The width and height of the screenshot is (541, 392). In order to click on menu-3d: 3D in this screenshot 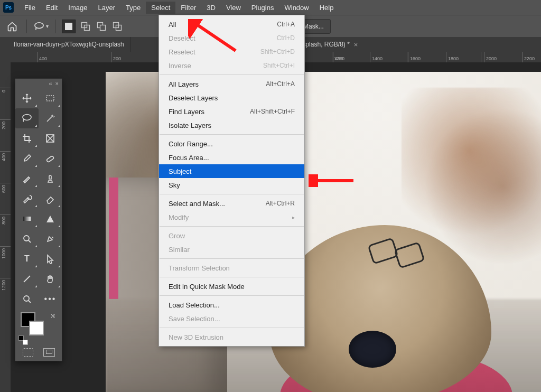, I will do `click(211, 7)`.